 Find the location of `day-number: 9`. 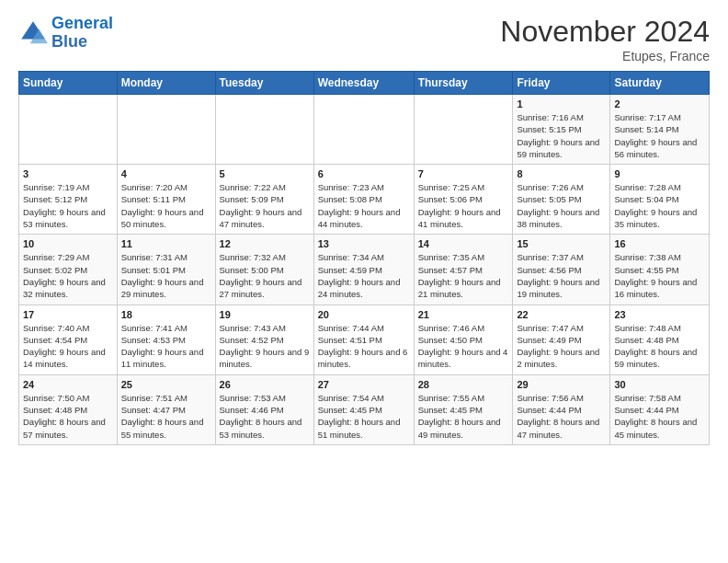

day-number: 9 is located at coordinates (660, 174).